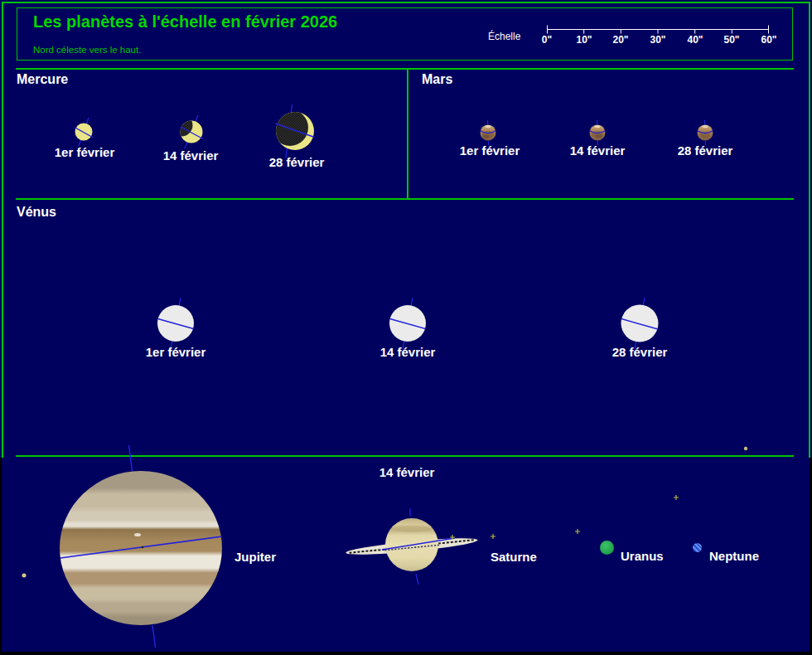 This screenshot has width=812, height=655. I want to click on divider-top, so click(404, 69).